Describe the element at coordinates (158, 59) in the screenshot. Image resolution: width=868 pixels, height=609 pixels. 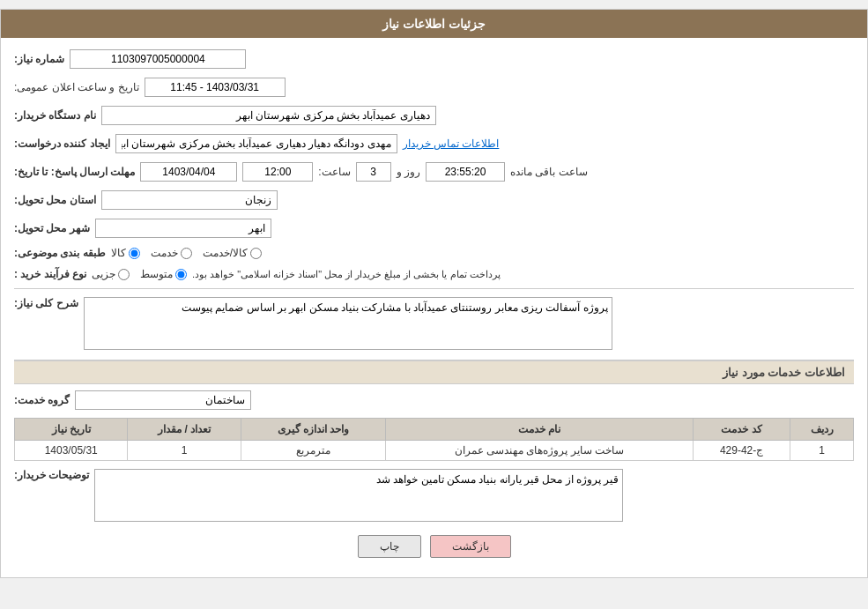
I see `need-number-input` at that location.